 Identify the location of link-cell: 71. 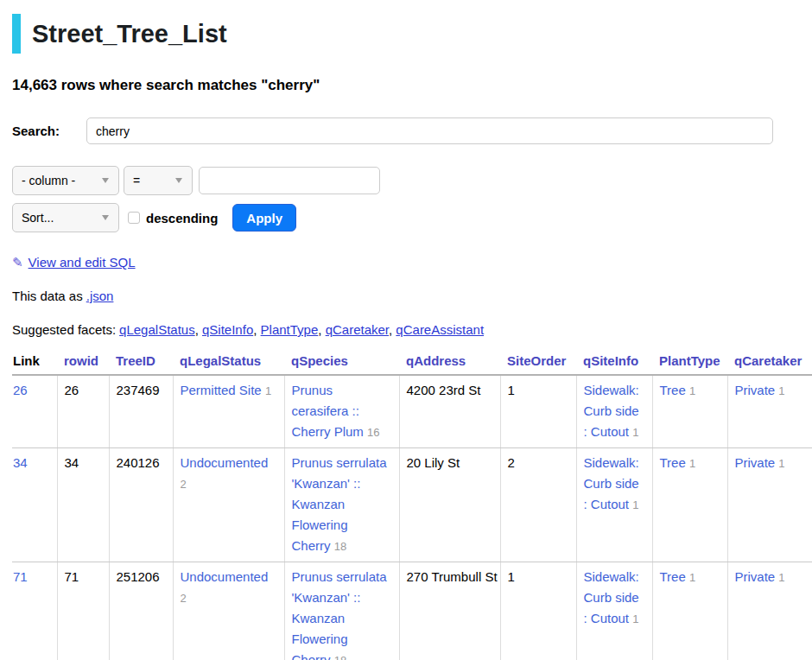
(35, 612).